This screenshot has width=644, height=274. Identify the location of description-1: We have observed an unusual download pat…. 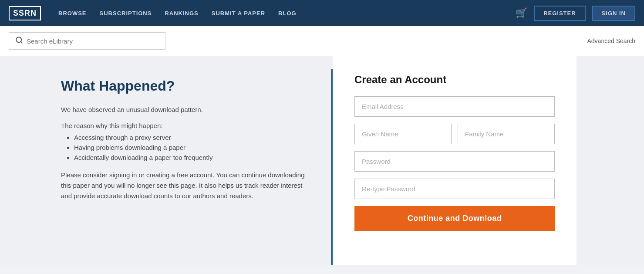
(183, 110).